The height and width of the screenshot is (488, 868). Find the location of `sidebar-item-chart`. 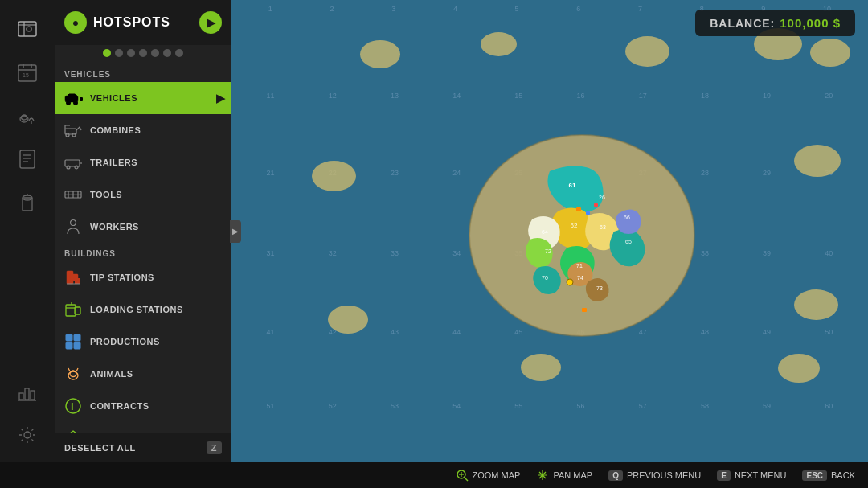

sidebar-item-chart is located at coordinates (27, 392).